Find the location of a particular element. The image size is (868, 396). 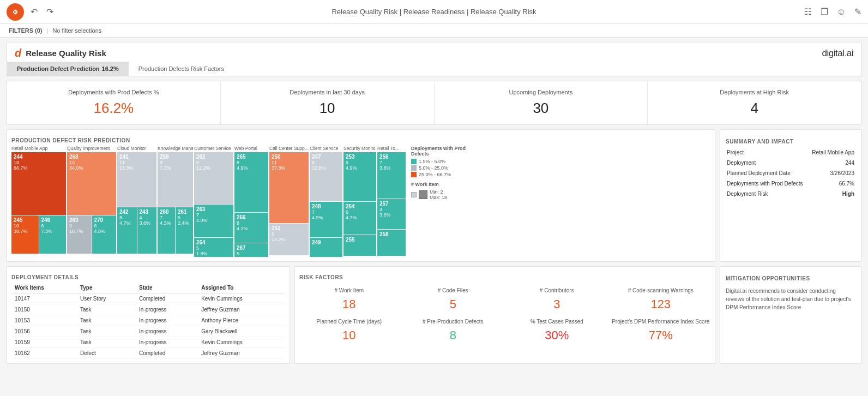

summary-risk-value: High is located at coordinates (832, 194).